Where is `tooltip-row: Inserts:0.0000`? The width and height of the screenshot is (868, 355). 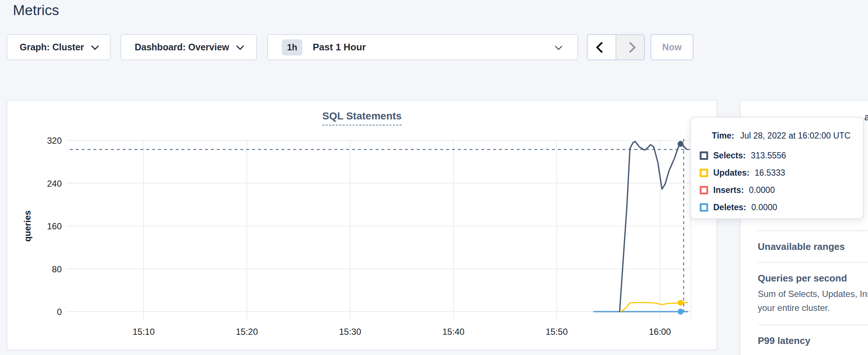
tooltip-row: Inserts:0.0000 is located at coordinates (778, 190).